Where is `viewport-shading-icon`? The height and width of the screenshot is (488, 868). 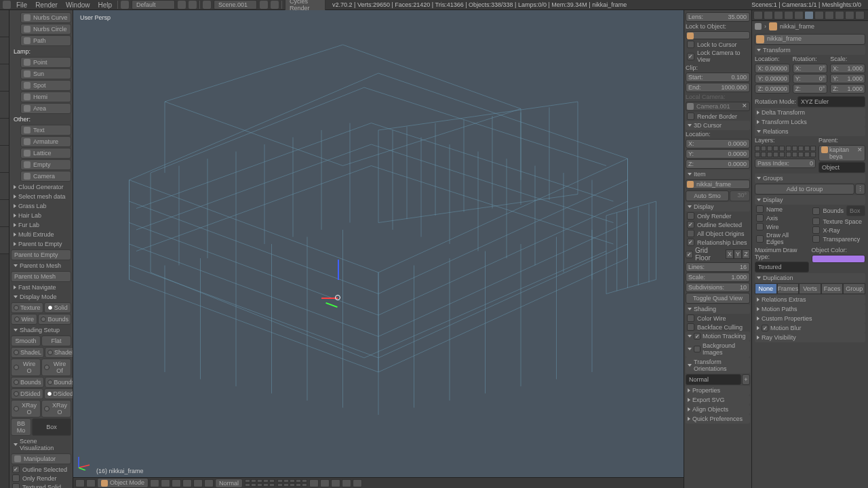 viewport-shading-icon is located at coordinates (155, 483).